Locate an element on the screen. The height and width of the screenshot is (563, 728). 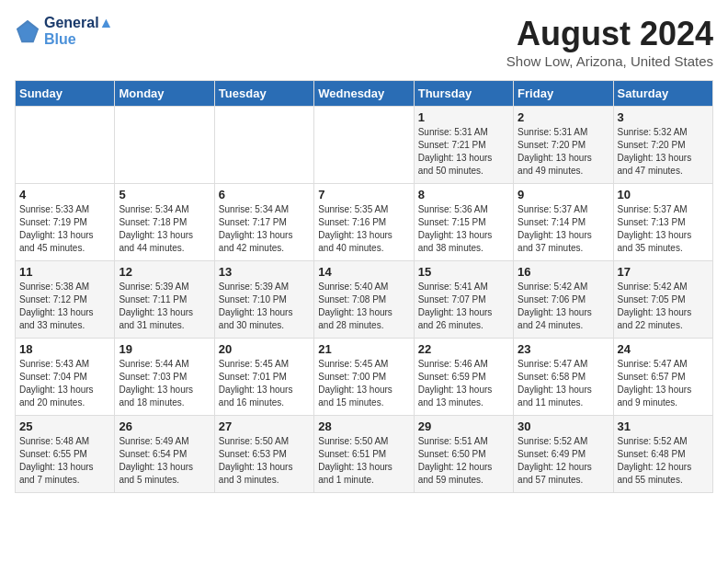
day-info: Sunrise: 5:35 AM Sunset: 7:16 PM Dayligh… is located at coordinates (364, 229).